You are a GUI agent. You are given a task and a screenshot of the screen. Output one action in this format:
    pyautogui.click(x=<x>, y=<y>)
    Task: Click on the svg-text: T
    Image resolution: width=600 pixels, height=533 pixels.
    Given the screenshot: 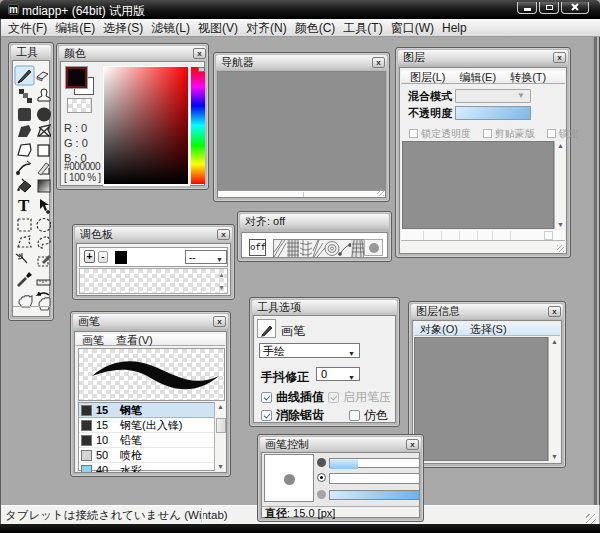 What is the action you would take?
    pyautogui.click(x=24, y=206)
    